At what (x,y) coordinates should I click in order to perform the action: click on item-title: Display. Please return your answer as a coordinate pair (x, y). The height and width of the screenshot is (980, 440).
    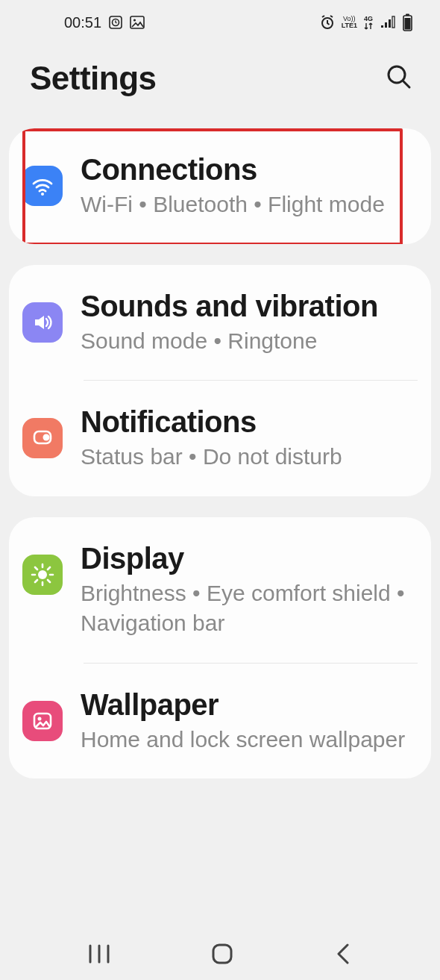
    Looking at the image, I should click on (245, 558).